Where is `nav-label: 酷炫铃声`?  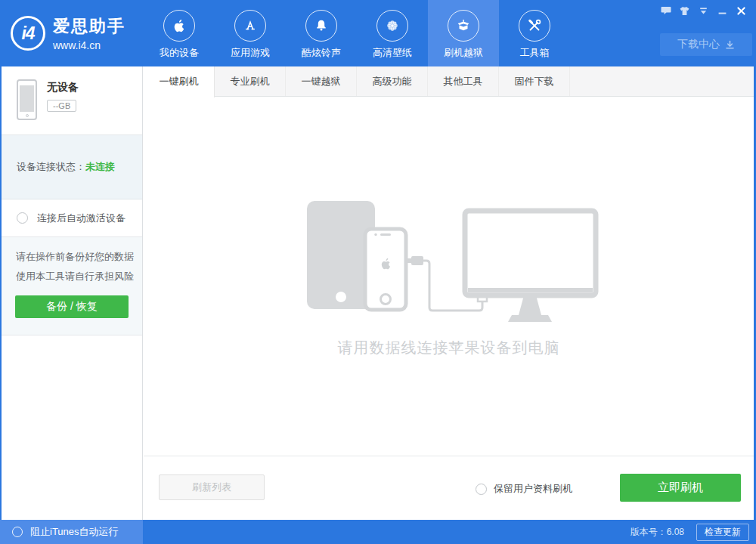 nav-label: 酷炫铃声 is located at coordinates (321, 53).